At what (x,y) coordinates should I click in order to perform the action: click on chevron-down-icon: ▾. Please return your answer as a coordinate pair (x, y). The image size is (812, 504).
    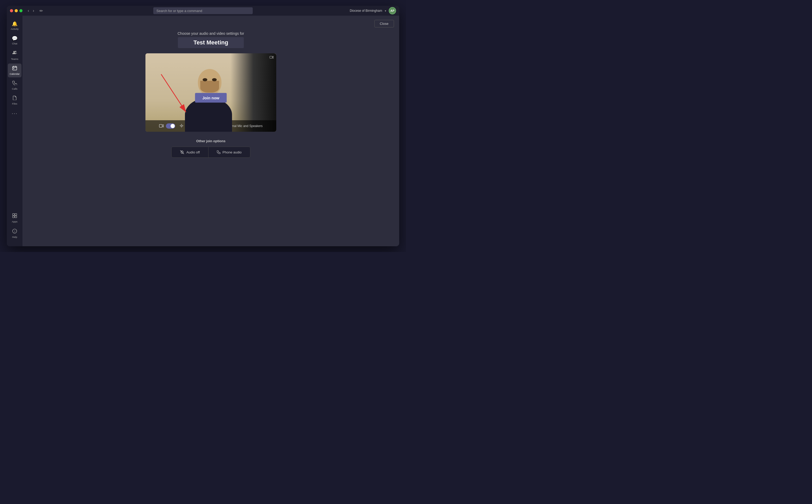
    Looking at the image, I should click on (385, 11).